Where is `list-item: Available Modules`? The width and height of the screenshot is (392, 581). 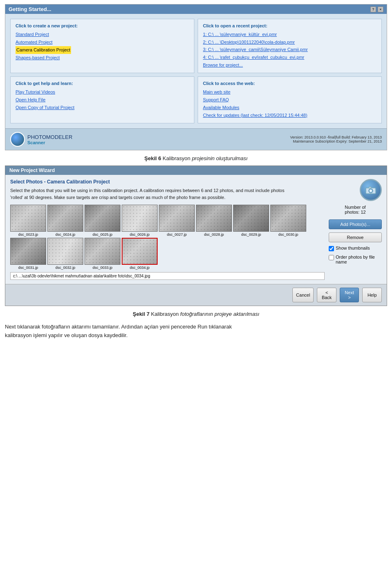 list-item: Available Modules is located at coordinates (290, 108).